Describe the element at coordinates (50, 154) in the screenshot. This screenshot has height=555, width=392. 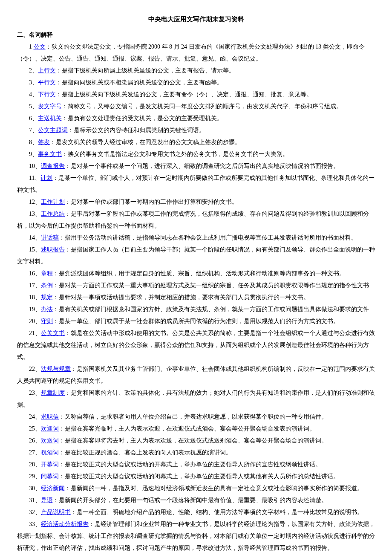
I see `term-link: 事务文书` at that location.